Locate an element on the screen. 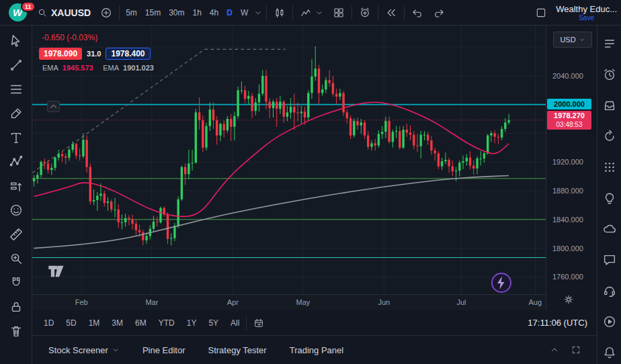 This screenshot has height=364, width=621. currency-selector: USD is located at coordinates (573, 40).